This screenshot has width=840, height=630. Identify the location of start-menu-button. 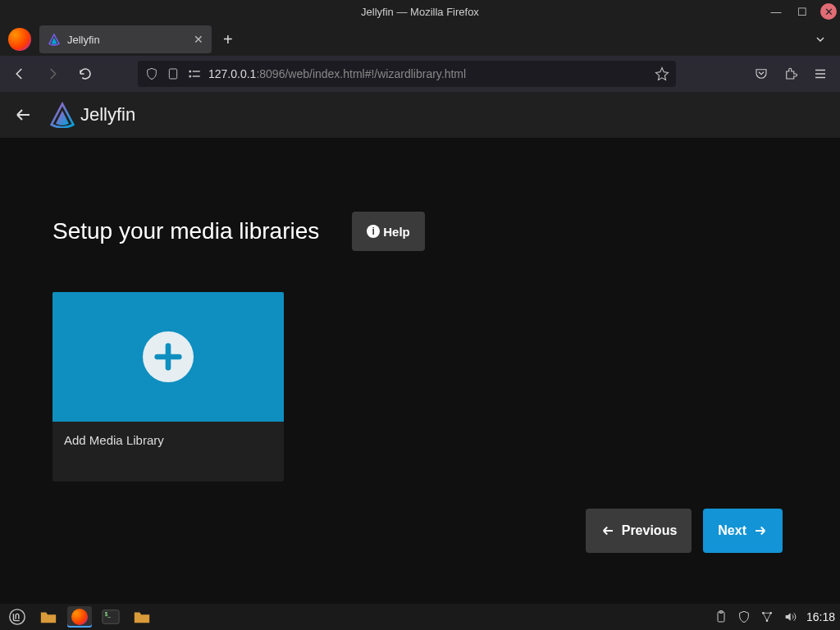
(17, 617).